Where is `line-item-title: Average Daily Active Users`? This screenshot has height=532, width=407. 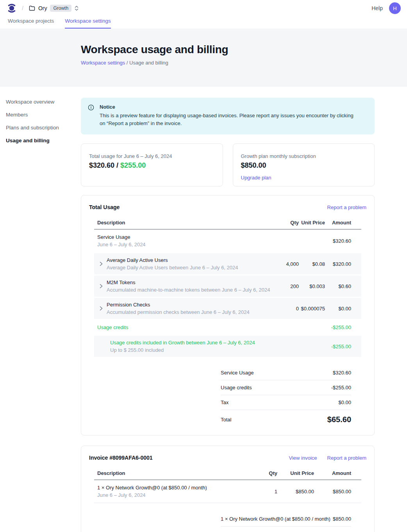 line-item-title: Average Daily Active Users is located at coordinates (173, 260).